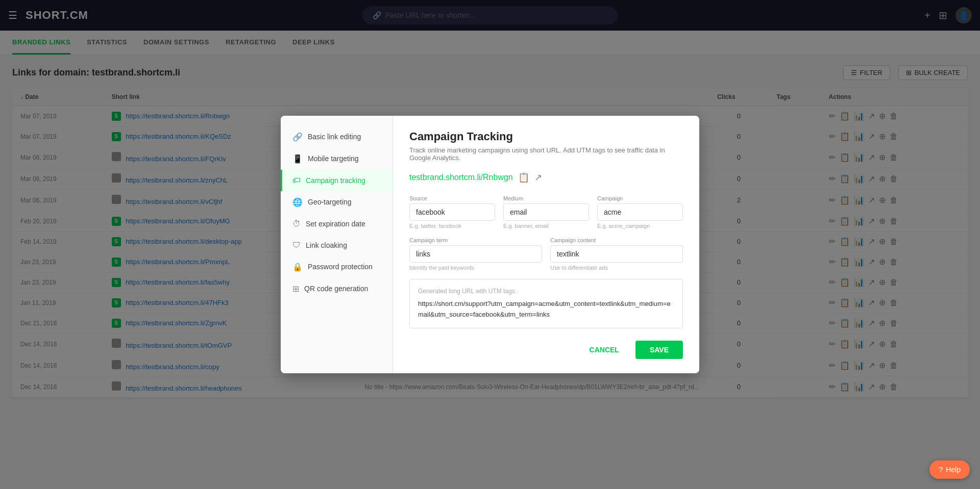 The height and width of the screenshot is (489, 980). What do you see at coordinates (546, 212) in the screenshot?
I see `medium-field: Medium E.g. banner, email` at bounding box center [546, 212].